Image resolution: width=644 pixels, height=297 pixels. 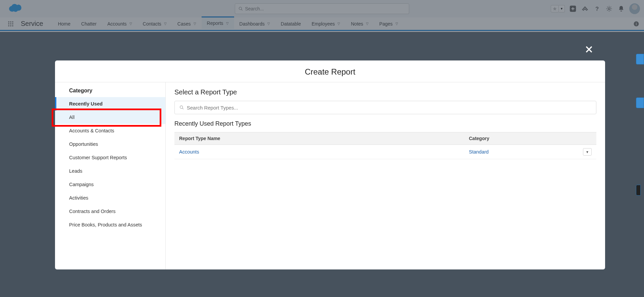 I want to click on nav-item-accounts: Accounts▽, so click(x=120, y=24).